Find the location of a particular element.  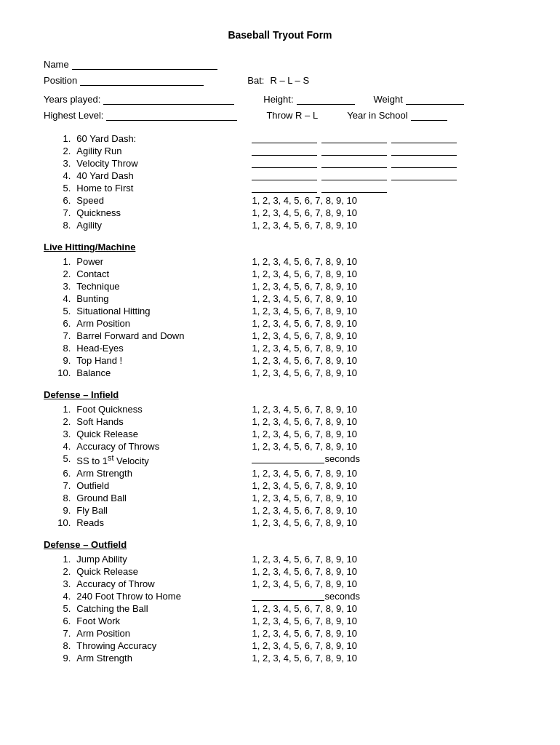

position-input is located at coordinates (142, 80).